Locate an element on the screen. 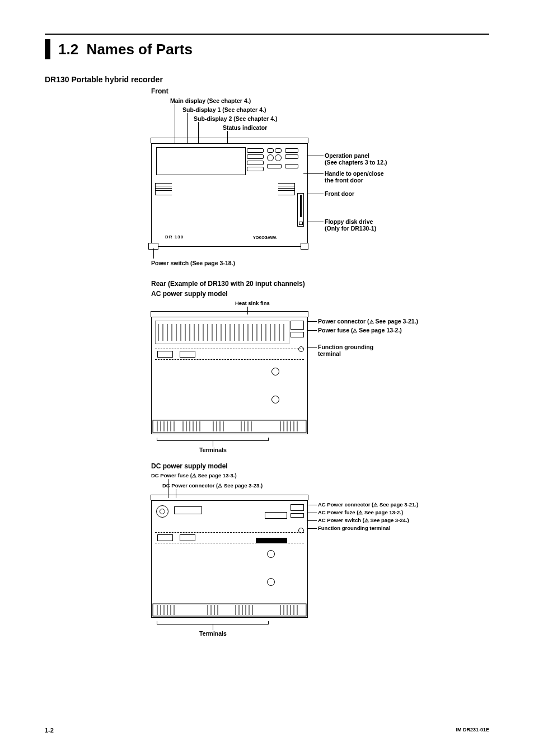 The width and height of the screenshot is (534, 756). page-footer: 1-2 IM DR231-01E is located at coordinates (267, 730).